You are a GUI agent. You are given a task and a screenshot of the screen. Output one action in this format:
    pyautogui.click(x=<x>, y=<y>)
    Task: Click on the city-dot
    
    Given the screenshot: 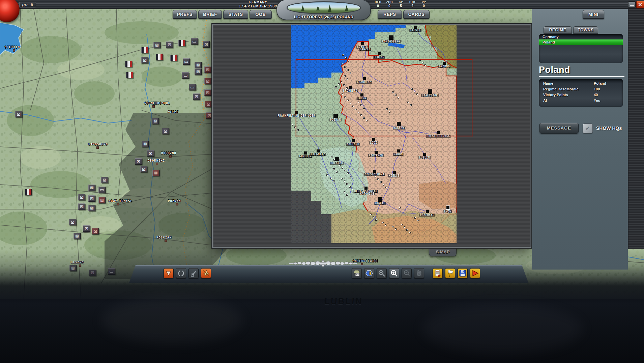 What is the action you would take?
    pyautogui.click(x=375, y=171)
    